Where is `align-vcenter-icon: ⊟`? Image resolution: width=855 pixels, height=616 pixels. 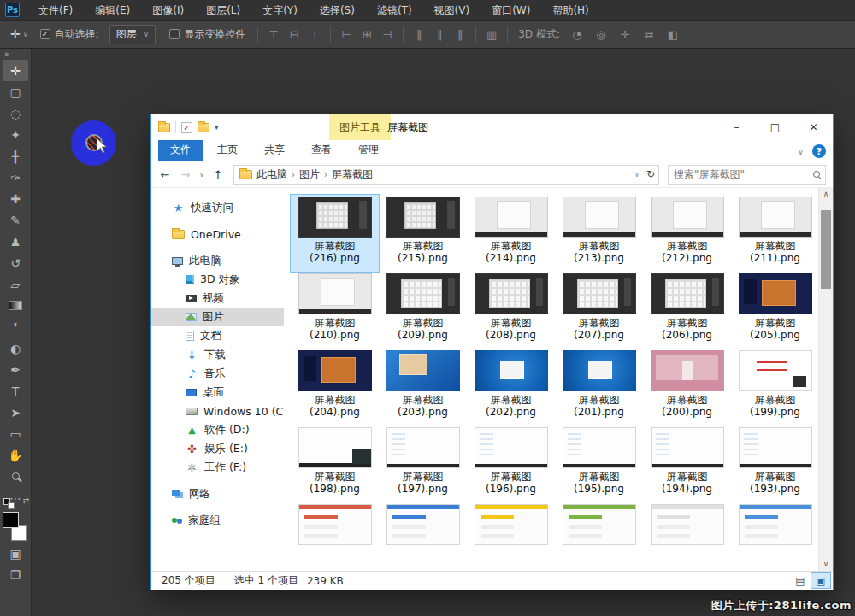 align-vcenter-icon: ⊟ is located at coordinates (294, 34).